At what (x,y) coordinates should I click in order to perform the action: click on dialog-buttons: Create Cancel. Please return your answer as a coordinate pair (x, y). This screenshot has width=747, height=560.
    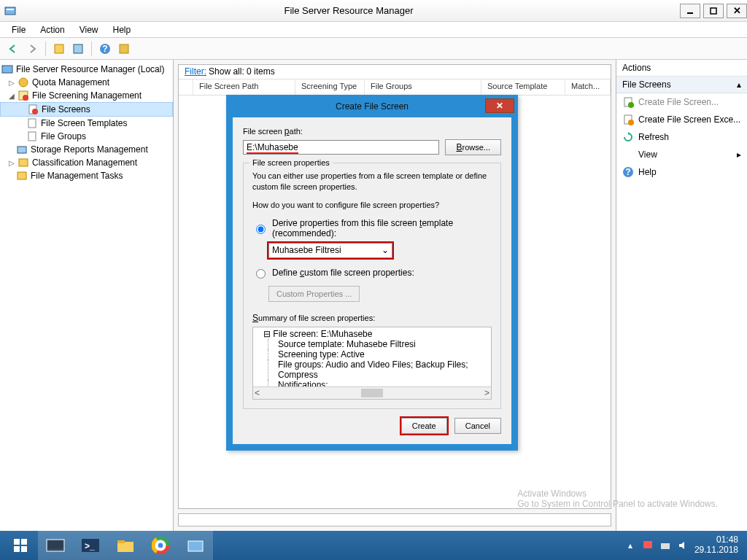
    Looking at the image, I should click on (372, 426).